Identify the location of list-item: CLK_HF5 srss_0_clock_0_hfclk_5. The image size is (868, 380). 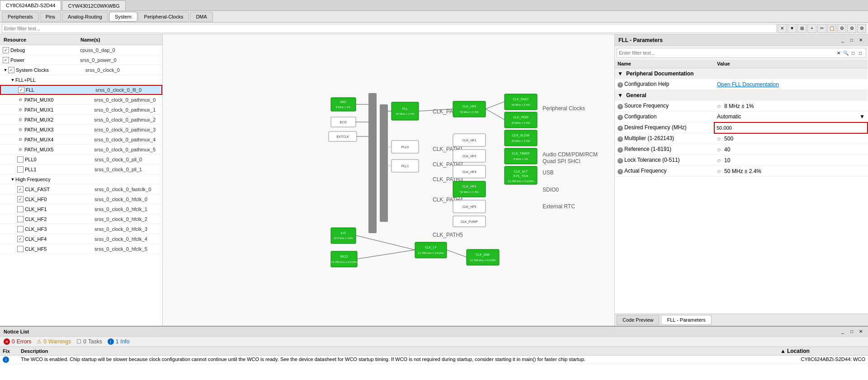
(81, 249).